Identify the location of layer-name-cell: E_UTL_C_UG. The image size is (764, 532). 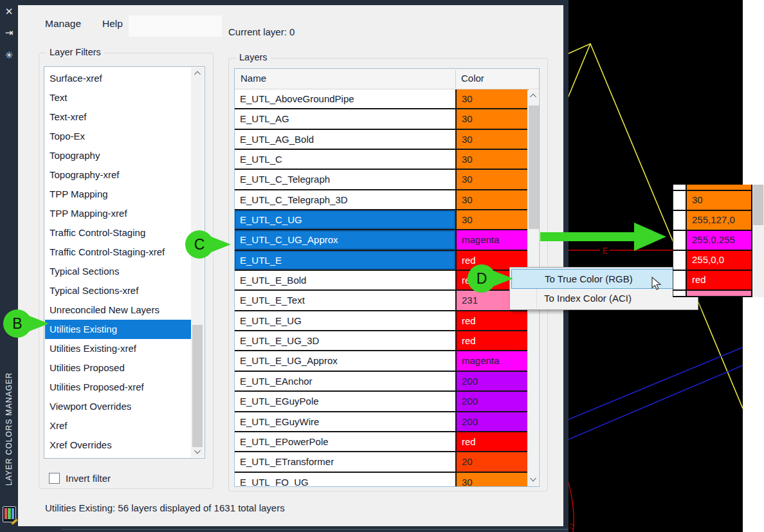
(345, 220).